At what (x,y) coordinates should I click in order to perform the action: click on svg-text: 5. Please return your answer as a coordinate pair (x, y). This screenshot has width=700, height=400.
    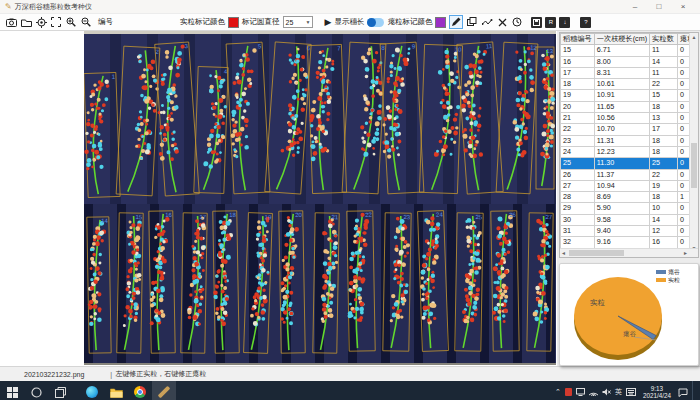
    Looking at the image, I should click on (260, 46).